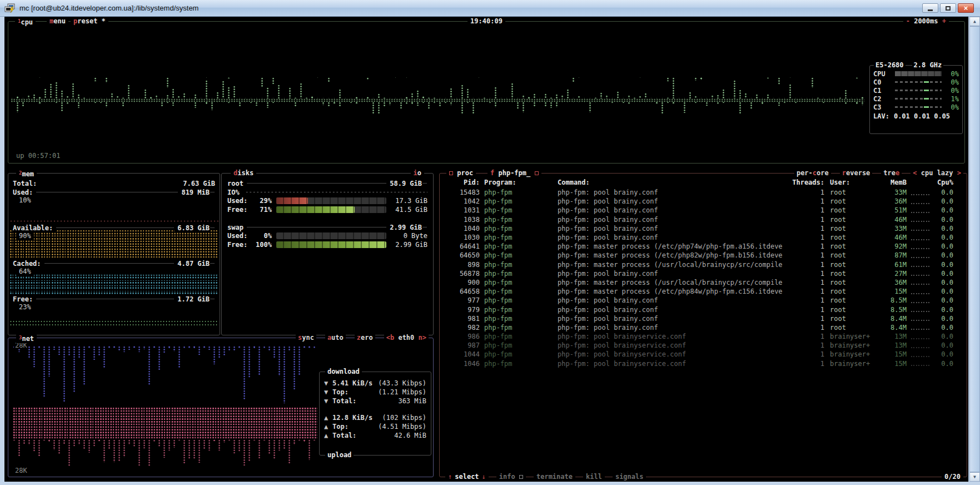 The width and height of the screenshot is (980, 485). What do you see at coordinates (974, 249) in the screenshot?
I see `terminal-scrollbar: ▲ ▼` at bounding box center [974, 249].